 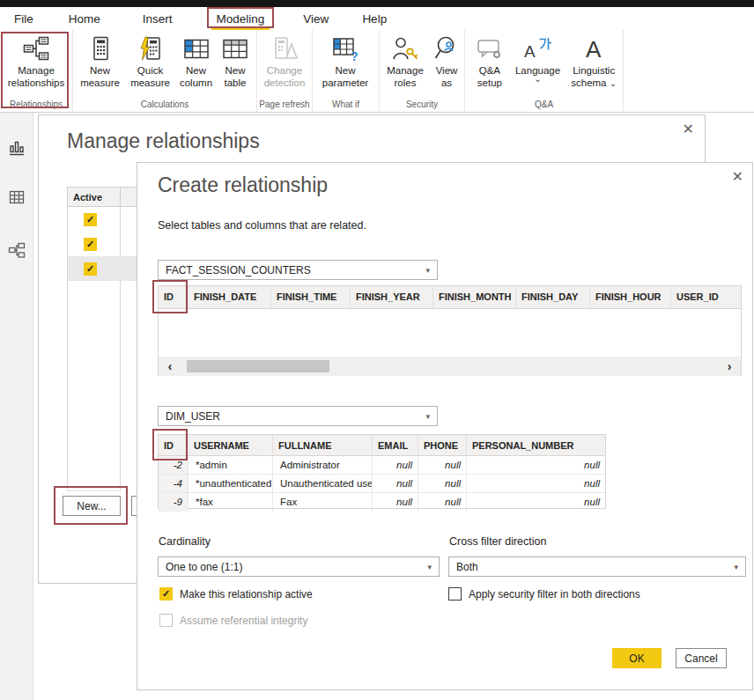 What do you see at coordinates (597, 567) in the screenshot?
I see `cross-filter-select: Both ▾` at bounding box center [597, 567].